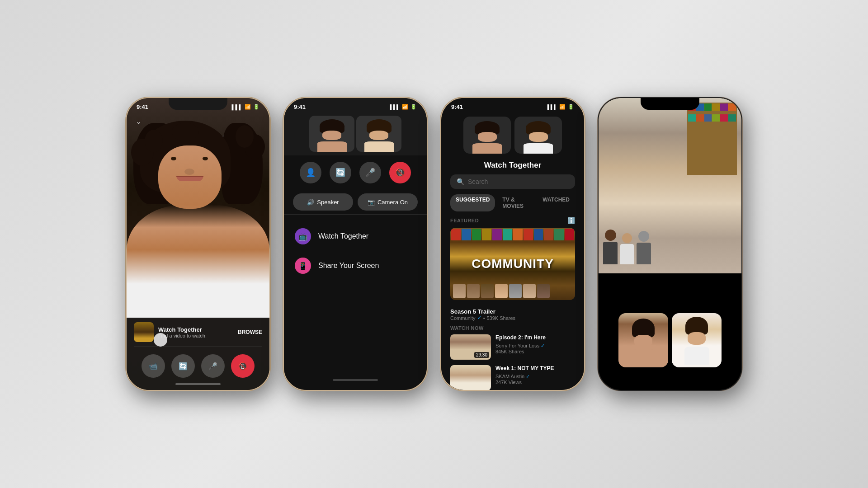 This screenshot has height=488, width=868. What do you see at coordinates (332, 134) in the screenshot?
I see `pip-face-a` at bounding box center [332, 134].